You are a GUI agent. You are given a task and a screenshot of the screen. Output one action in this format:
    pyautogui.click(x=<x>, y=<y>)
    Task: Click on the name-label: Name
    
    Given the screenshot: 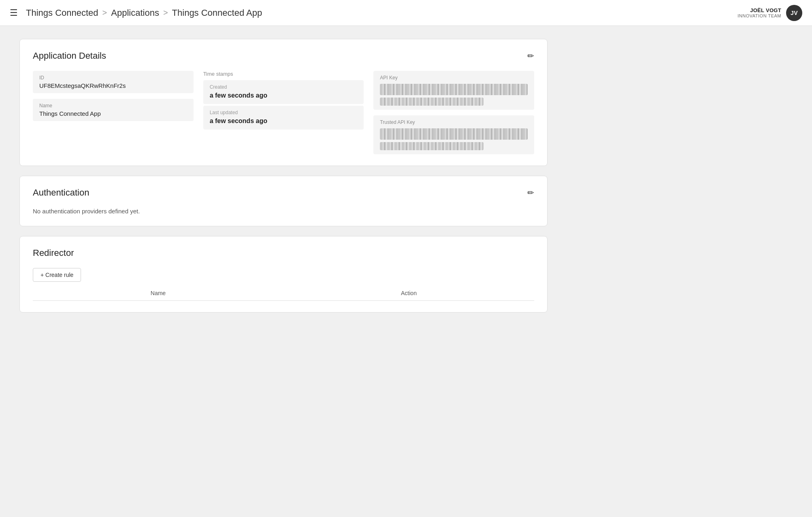 What is the action you would take?
    pyautogui.click(x=113, y=106)
    